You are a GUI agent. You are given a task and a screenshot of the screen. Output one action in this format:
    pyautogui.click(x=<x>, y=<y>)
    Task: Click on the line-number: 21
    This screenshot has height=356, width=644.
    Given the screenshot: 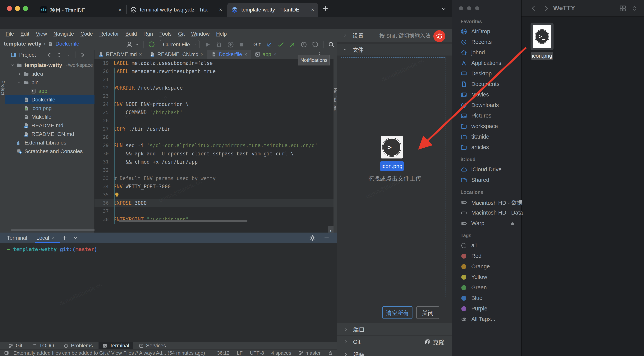 What is the action you would take?
    pyautogui.click(x=104, y=79)
    